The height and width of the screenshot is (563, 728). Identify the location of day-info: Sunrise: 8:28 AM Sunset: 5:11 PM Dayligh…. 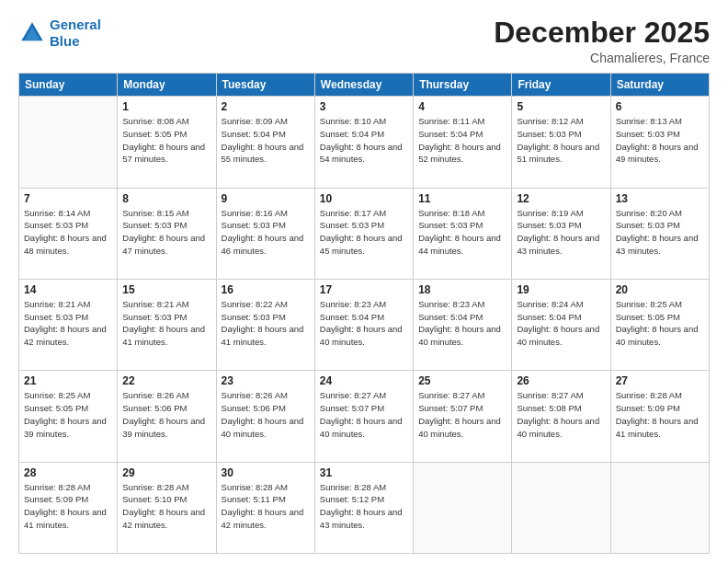
(266, 506).